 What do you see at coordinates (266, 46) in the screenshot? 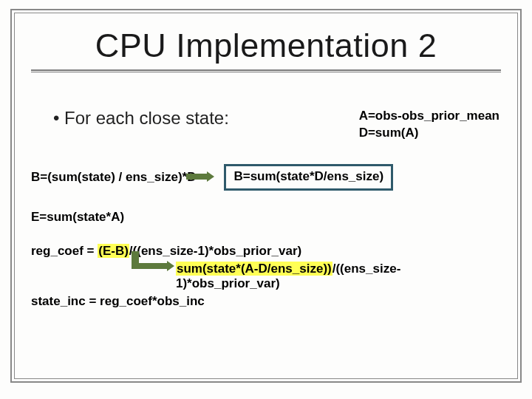
I see `slide-title: CPU Implementation 2` at bounding box center [266, 46].